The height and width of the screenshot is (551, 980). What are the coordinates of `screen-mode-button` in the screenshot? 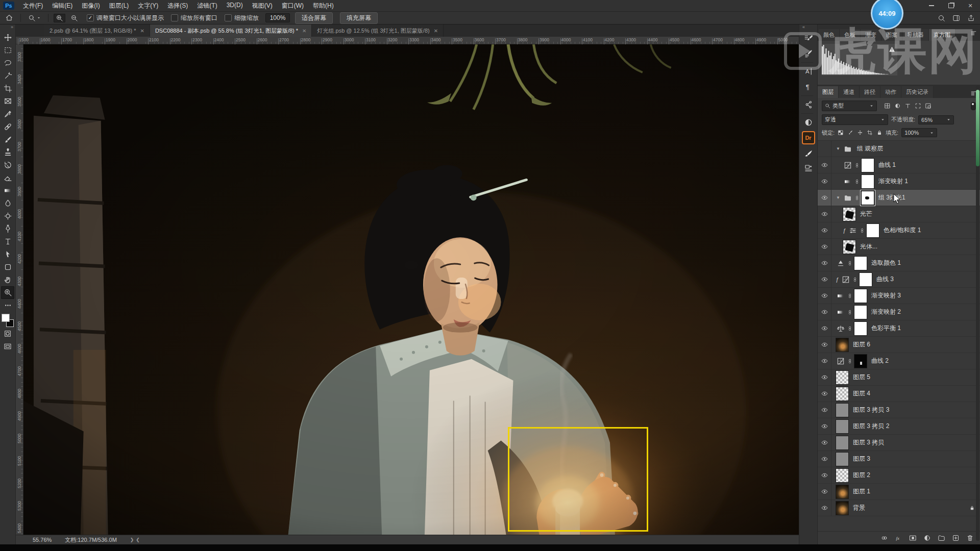 It's located at (8, 346).